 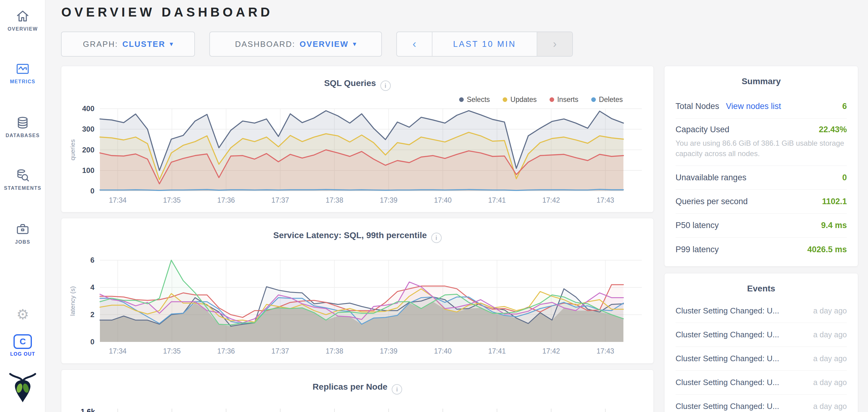 I want to click on svg-text: 17:34, so click(x=118, y=351).